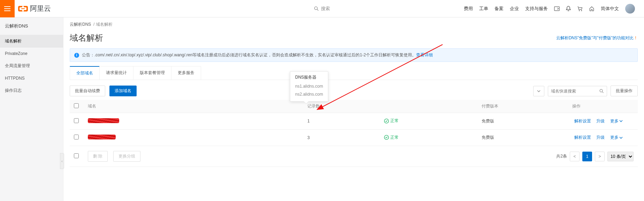  I want to click on console-icon, so click(557, 9).